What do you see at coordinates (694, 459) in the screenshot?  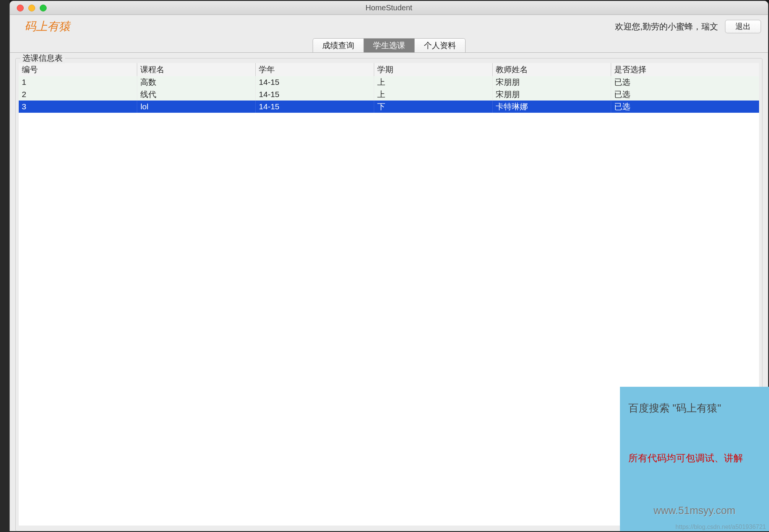 I see `promo-overlay: 百度搜索 "码上有猿" 所有代码均可包调试、讲解 www.51msyy.com` at bounding box center [694, 459].